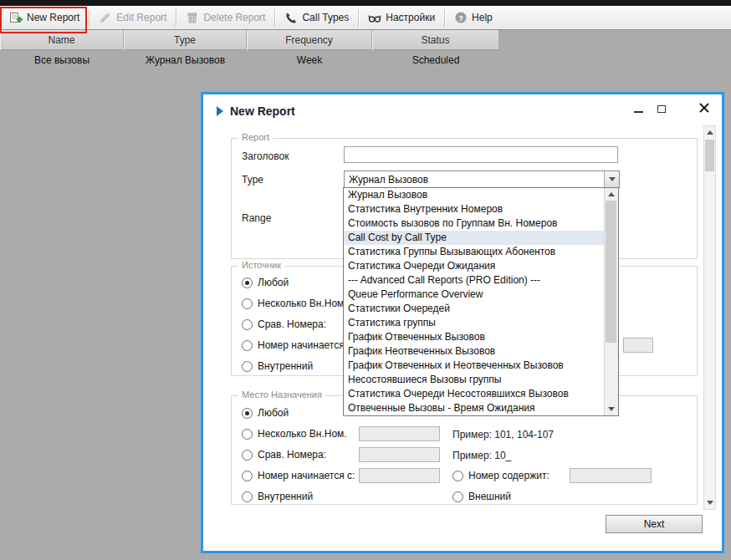 The image size is (731, 560). What do you see at coordinates (366, 3) in the screenshot?
I see `window-top-edge` at bounding box center [366, 3].